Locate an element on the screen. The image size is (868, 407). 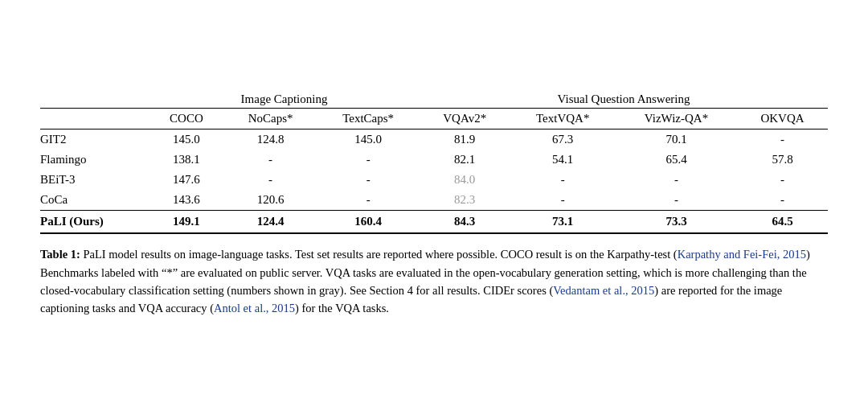
col-header-coco: COCO is located at coordinates (186, 119).